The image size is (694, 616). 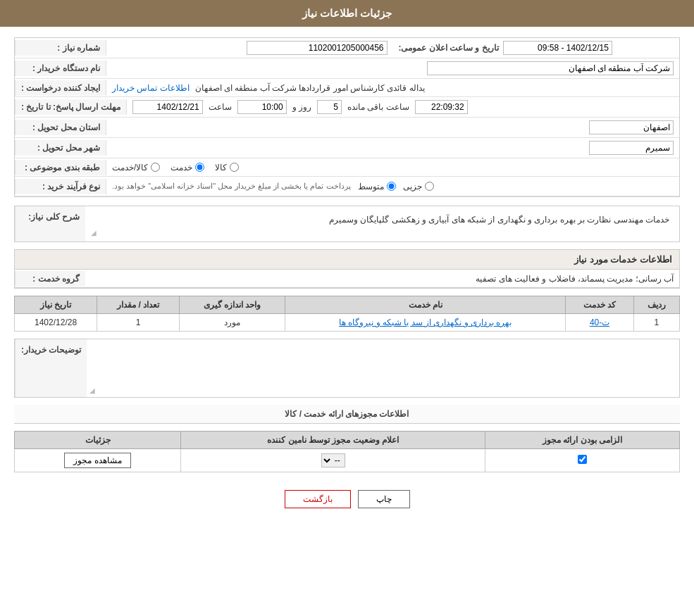 I want to click on reply-time-label: ساعت, so click(x=220, y=107).